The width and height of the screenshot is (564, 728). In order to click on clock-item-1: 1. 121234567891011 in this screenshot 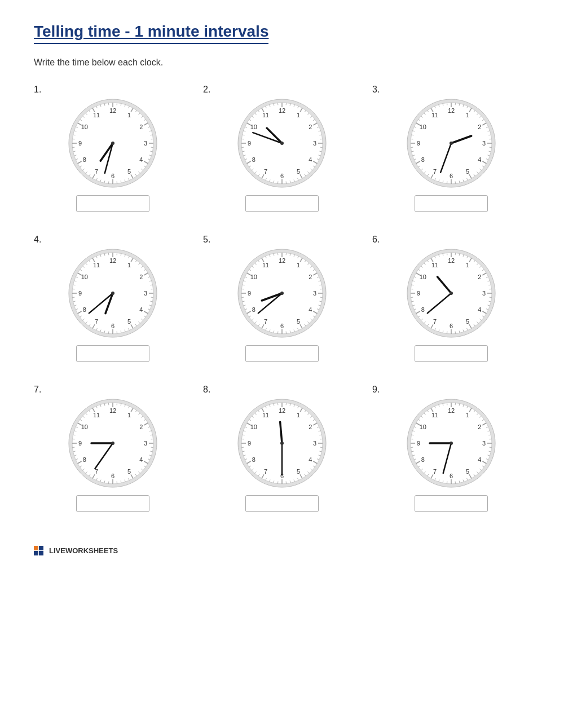, I will do `click(113, 148)`.